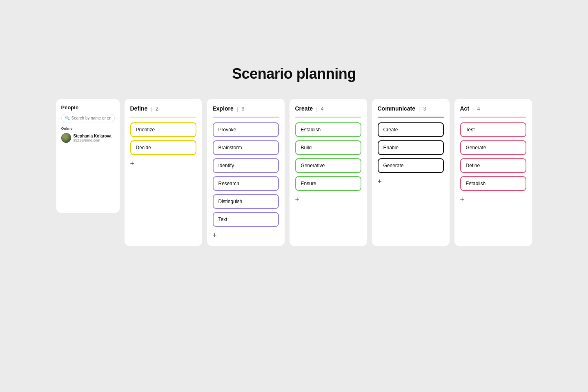  I want to click on column-act: Act|4TestGenerateDefineEstablish+, so click(493, 172).